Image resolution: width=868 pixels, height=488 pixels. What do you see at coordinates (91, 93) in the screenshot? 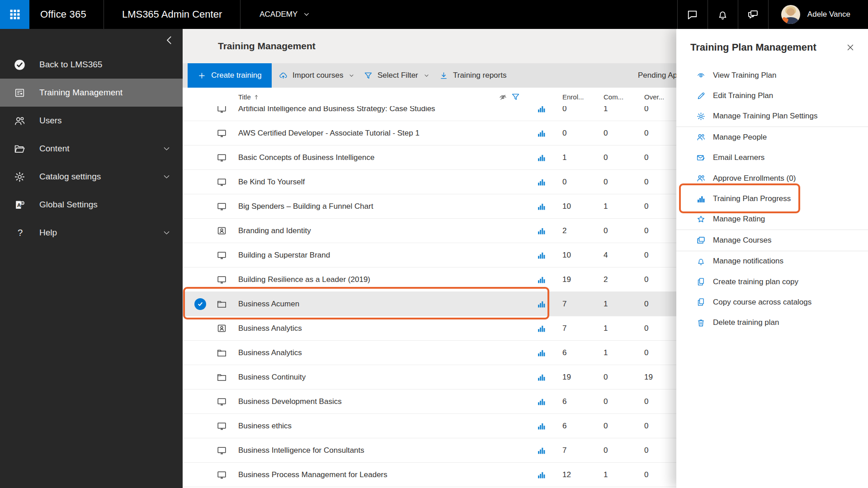
I see `sidebar-item-training-management: Training Management` at bounding box center [91, 93].